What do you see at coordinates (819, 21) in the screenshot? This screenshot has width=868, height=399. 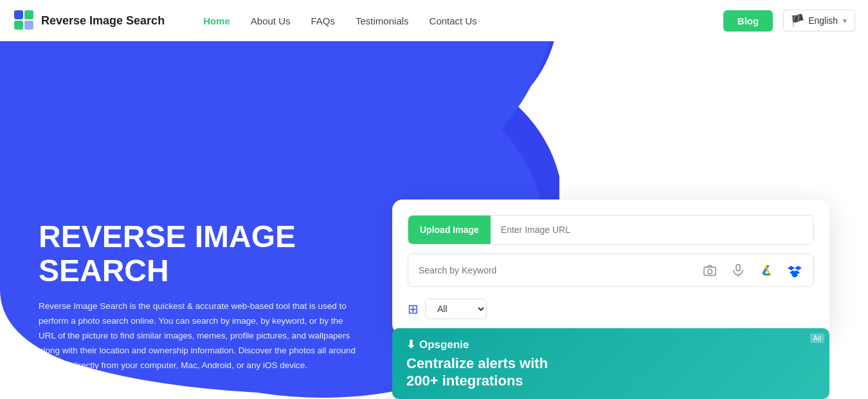 I see `language-selector: 🏴 English ▼` at bounding box center [819, 21].